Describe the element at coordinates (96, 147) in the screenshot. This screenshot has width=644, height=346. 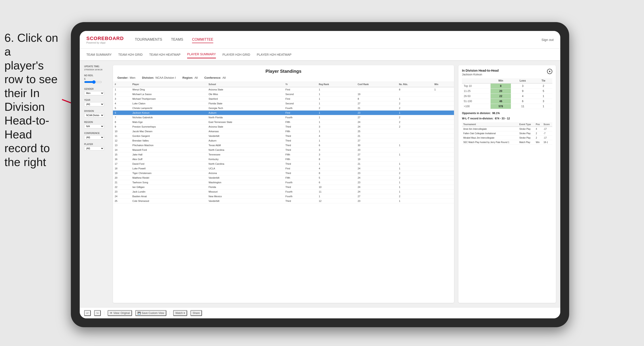
I see `sidebar-player: Player (All)` at that location.